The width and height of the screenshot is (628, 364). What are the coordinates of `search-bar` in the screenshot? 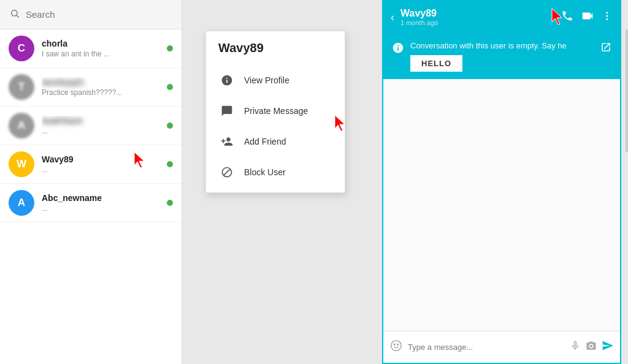 It's located at (91, 15).